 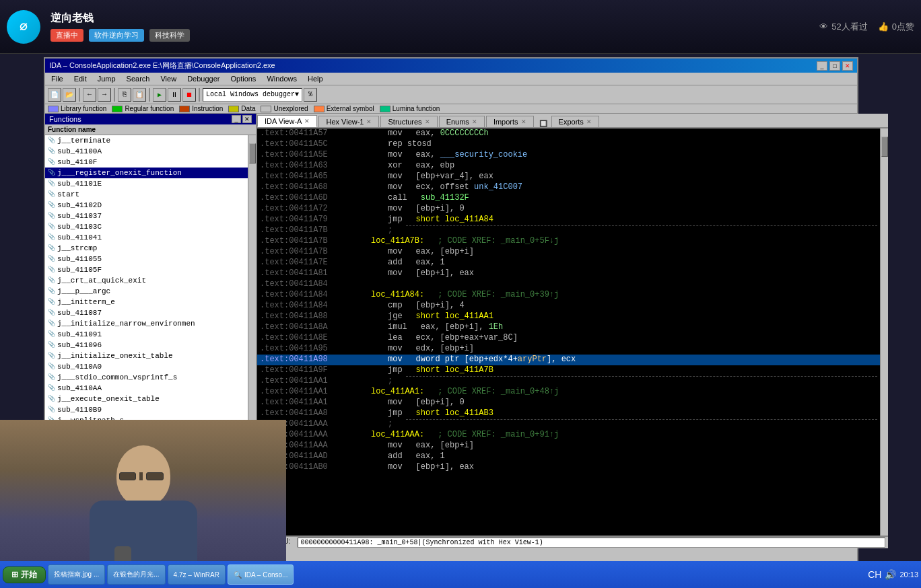 I want to click on toolbar-forward: →, so click(x=104, y=95).